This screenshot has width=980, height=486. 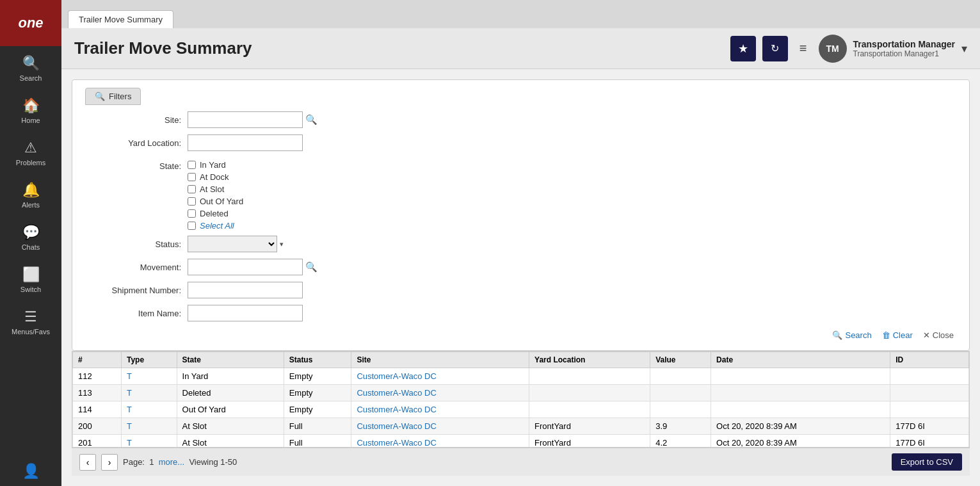 I want to click on state-checkboxes: In Yard At Dock At Slot Out Of Yard, so click(x=215, y=194).